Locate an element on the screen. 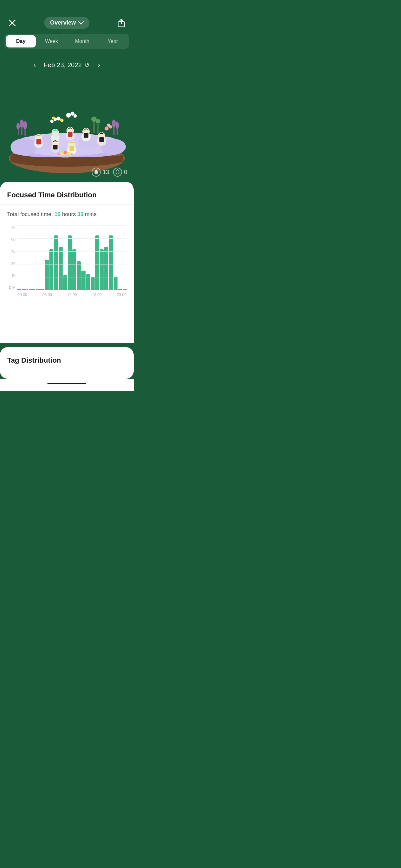 This screenshot has width=401, height=868. badge-filled-icon is located at coordinates (96, 172).